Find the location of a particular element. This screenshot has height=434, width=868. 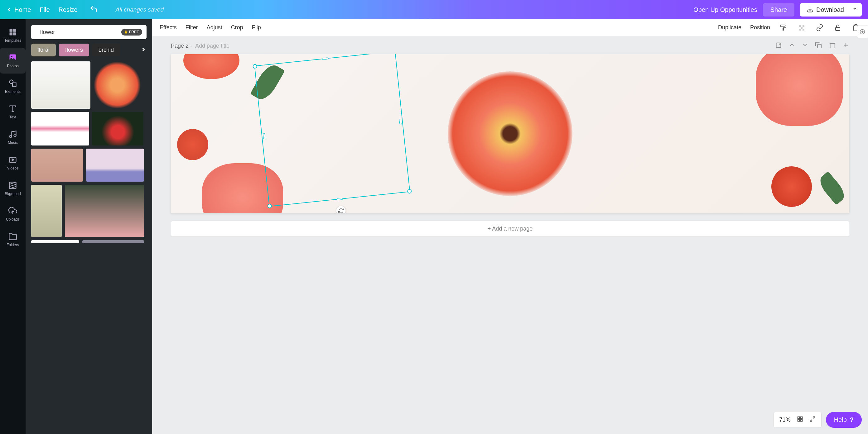

rail-music: Music is located at coordinates (13, 137).